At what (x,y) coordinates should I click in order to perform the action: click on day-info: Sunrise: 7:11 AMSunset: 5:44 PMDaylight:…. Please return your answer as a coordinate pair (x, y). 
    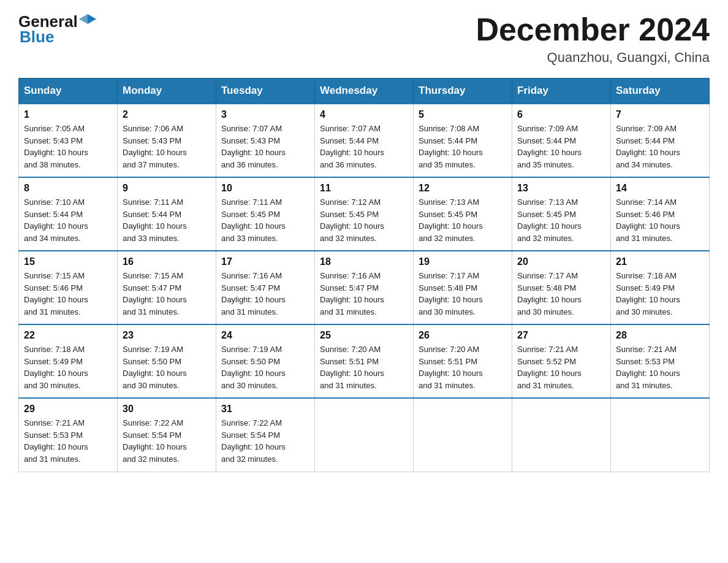
    Looking at the image, I should click on (167, 220).